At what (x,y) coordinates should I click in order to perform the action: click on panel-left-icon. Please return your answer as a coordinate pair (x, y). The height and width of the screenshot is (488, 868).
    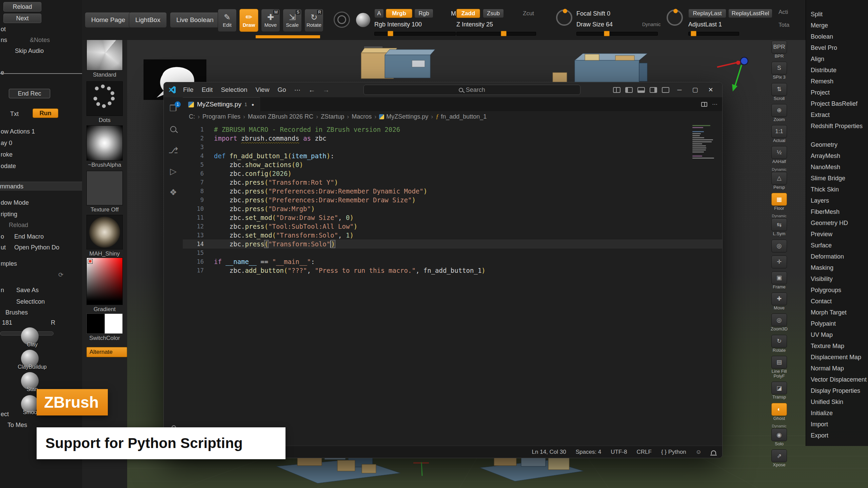
    Looking at the image, I should click on (629, 90).